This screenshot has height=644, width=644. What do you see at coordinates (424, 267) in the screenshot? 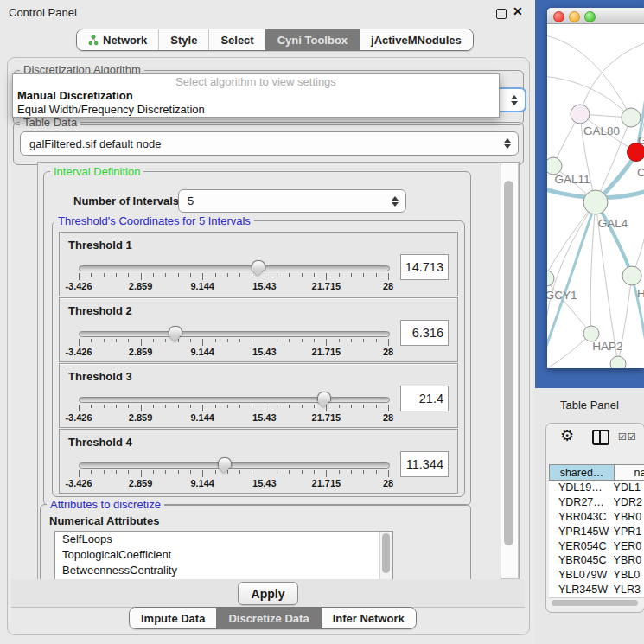
I see `threshold-value-field: 14.713` at bounding box center [424, 267].